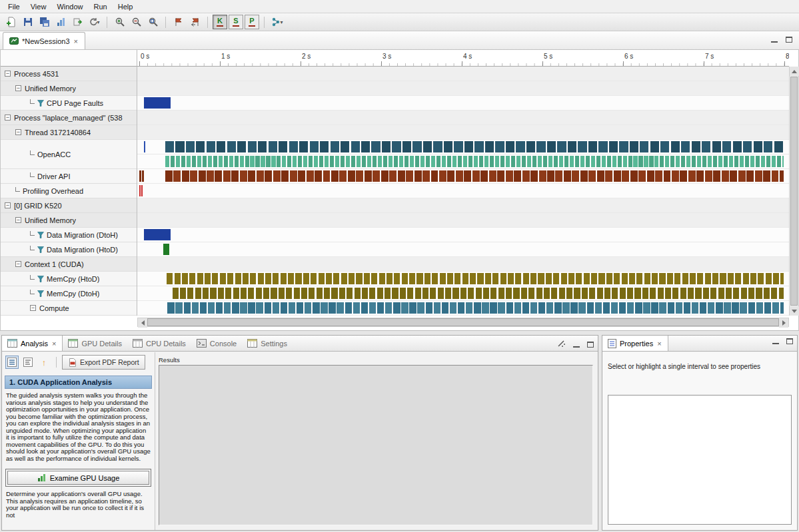 This screenshot has width=799, height=532. Describe the element at coordinates (136, 22) in the screenshot. I see `zoom-out-button` at that location.